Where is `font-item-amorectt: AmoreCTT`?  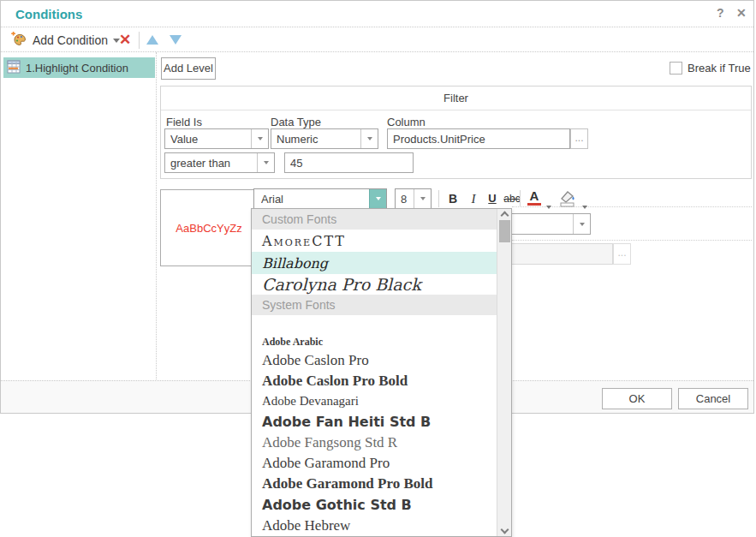 font-item-amorectt: AmoreCTT is located at coordinates (374, 241).